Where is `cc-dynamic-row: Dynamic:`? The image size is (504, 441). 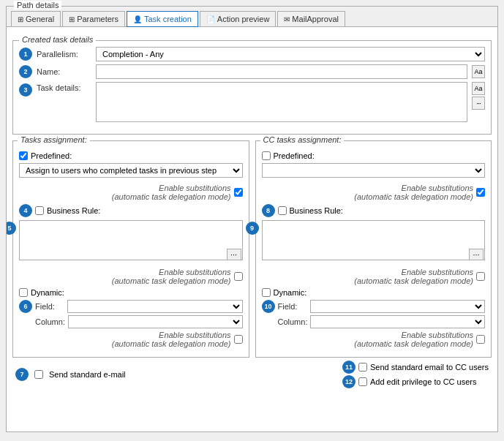
cc-dynamic-row: Dynamic: is located at coordinates (374, 293).